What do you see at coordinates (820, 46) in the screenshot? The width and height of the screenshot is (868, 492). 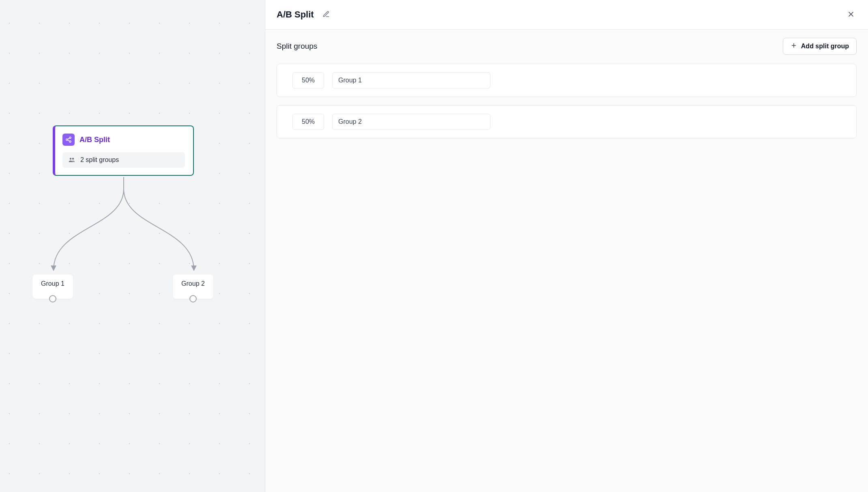 I see `add-split-group-button: Add split group` at bounding box center [820, 46].